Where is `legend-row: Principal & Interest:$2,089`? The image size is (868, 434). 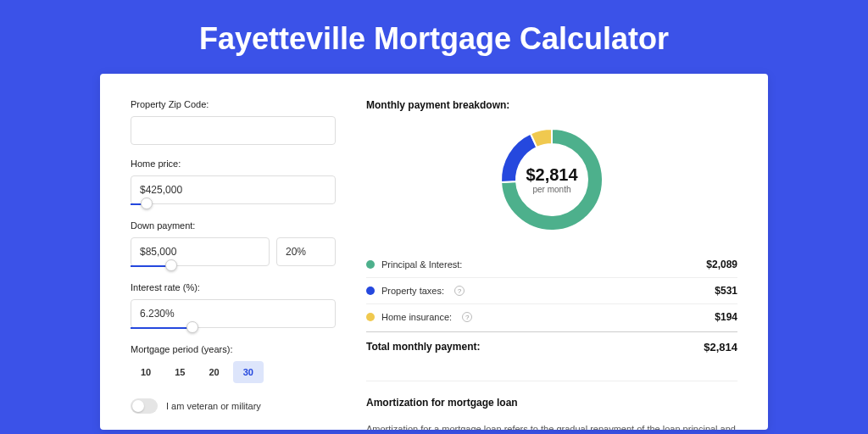 legend-row: Principal & Interest:$2,089 is located at coordinates (552, 264).